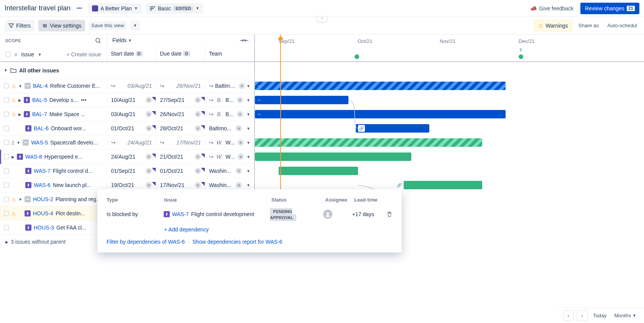 This screenshot has width=644, height=323. What do you see at coordinates (172, 185) in the screenshot?
I see `due-date-value: 17/Nov/21` at bounding box center [172, 185].